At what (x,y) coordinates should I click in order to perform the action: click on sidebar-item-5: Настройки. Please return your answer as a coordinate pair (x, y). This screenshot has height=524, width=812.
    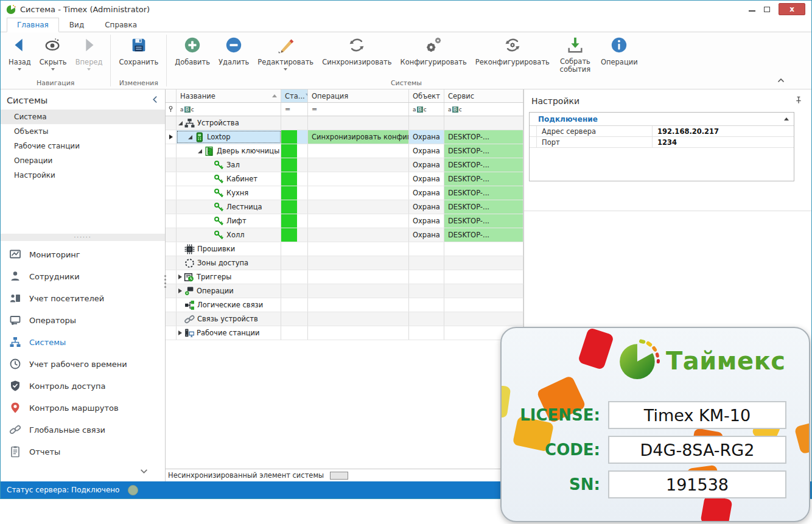
    Looking at the image, I should click on (83, 175).